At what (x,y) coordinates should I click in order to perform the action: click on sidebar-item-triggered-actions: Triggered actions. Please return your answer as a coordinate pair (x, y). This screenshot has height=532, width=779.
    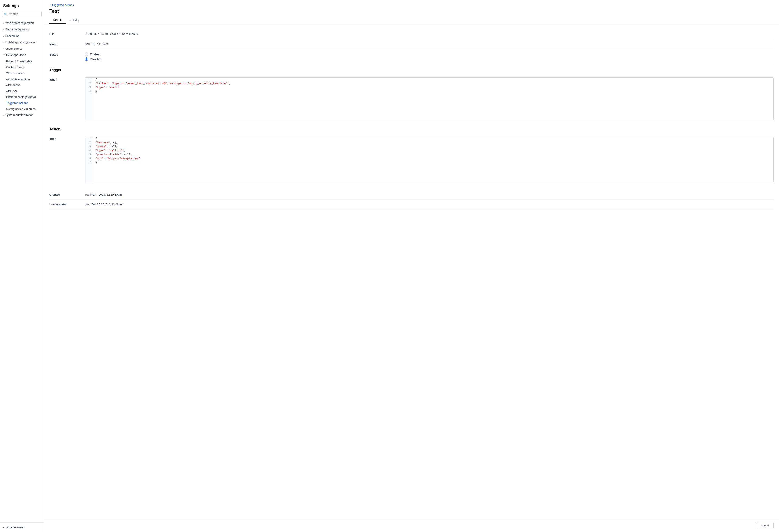
    Looking at the image, I should click on (22, 103).